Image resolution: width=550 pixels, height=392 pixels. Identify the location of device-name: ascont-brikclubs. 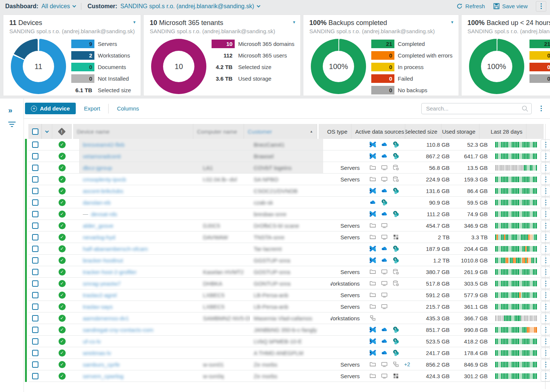
(103, 191).